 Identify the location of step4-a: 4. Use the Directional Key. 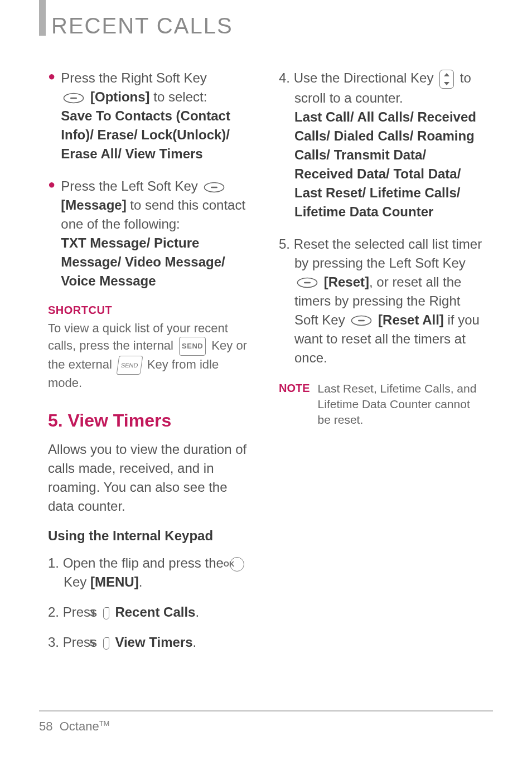
(358, 78).